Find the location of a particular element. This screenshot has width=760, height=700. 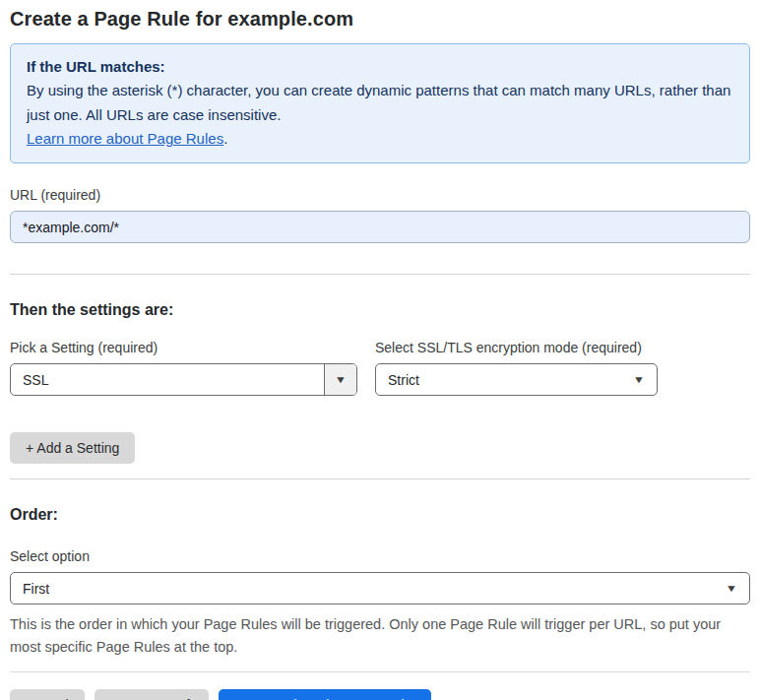

info-box-link-line: Learn more about Page Rules. is located at coordinates (380, 139).